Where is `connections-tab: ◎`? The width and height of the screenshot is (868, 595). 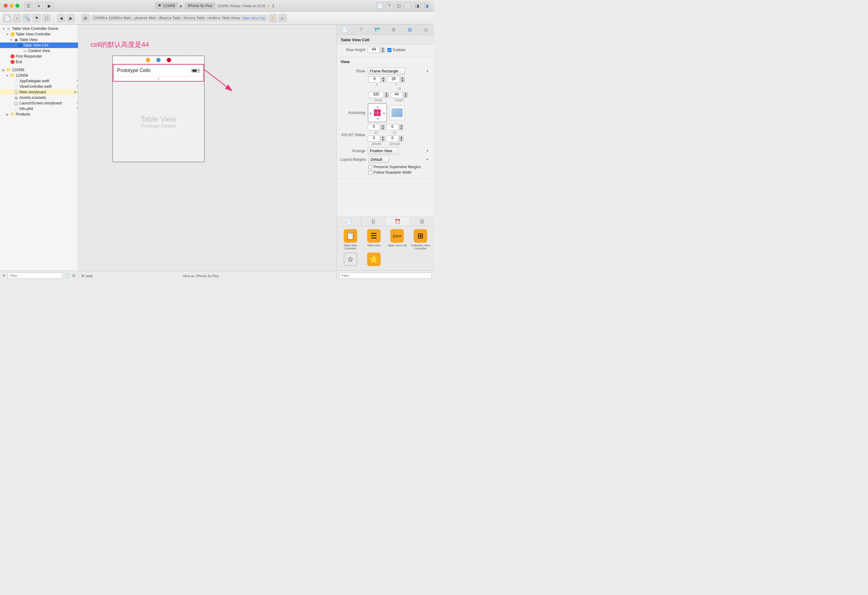 connections-tab: ◎ is located at coordinates (426, 30).